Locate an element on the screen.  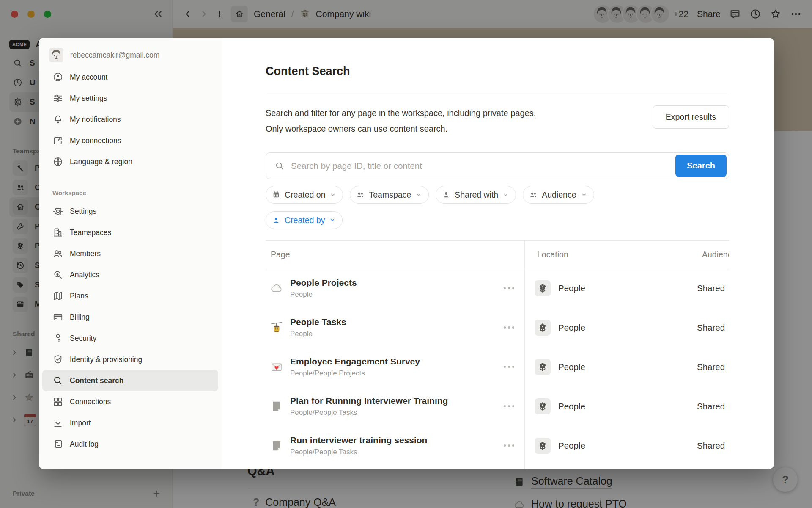
filter-created-by: Created by is located at coordinates (304, 220).